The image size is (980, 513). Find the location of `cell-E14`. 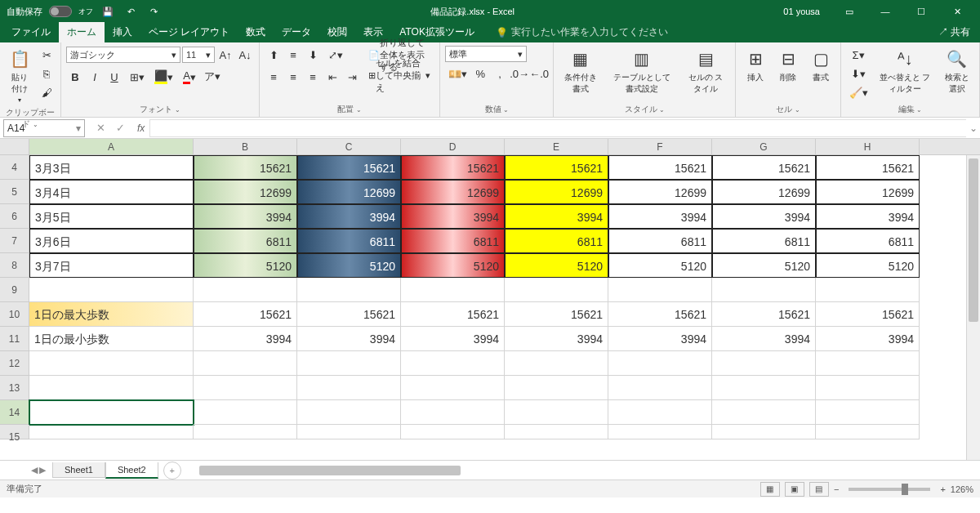

cell-E14 is located at coordinates (557, 413).